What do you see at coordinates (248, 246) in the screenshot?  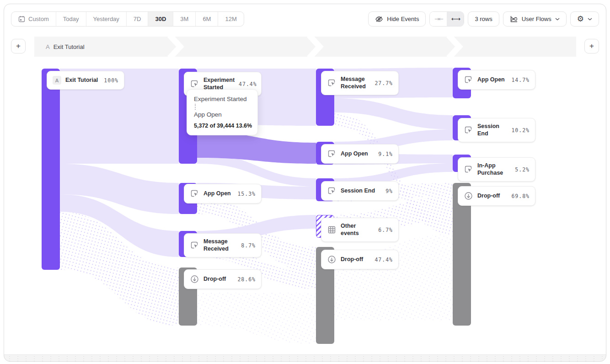 I see `flow-node-percent: 8.7%` at bounding box center [248, 246].